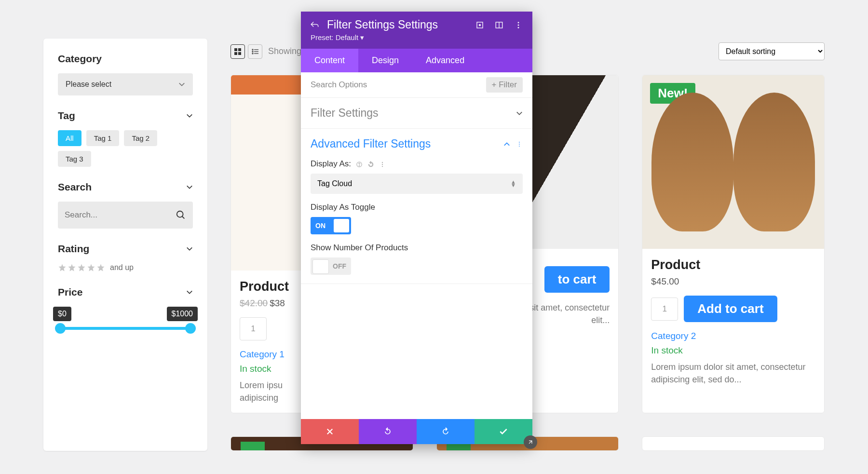 Image resolution: width=868 pixels, height=474 pixels. I want to click on tab-content: Content, so click(330, 61).